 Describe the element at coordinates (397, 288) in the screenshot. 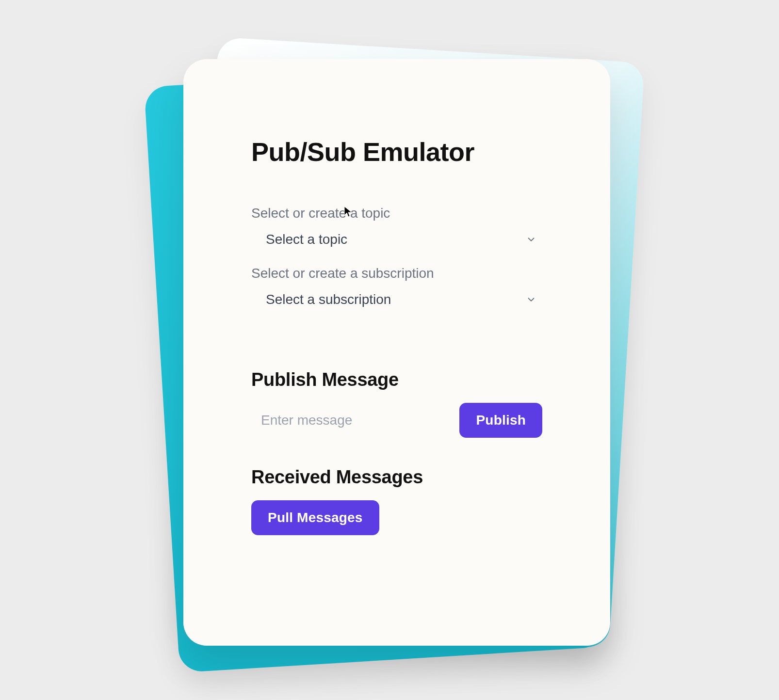

I see `subscription-field-group: Select or create a subscription Select a…` at that location.